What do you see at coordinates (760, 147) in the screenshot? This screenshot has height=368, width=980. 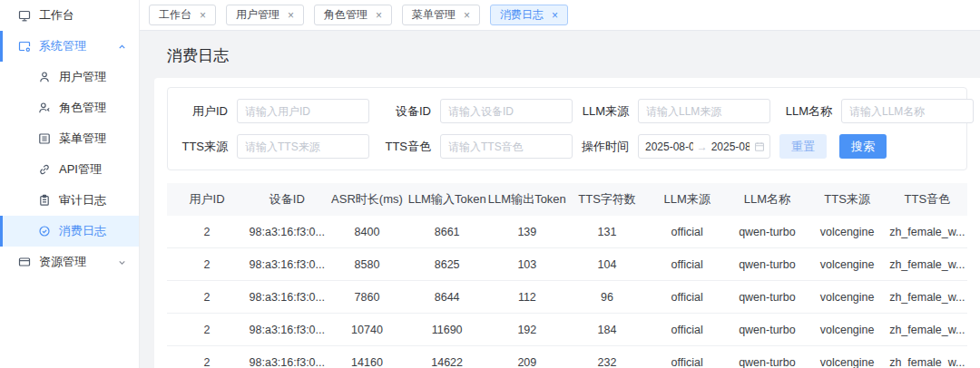 I see `calendar-icon` at bounding box center [760, 147].